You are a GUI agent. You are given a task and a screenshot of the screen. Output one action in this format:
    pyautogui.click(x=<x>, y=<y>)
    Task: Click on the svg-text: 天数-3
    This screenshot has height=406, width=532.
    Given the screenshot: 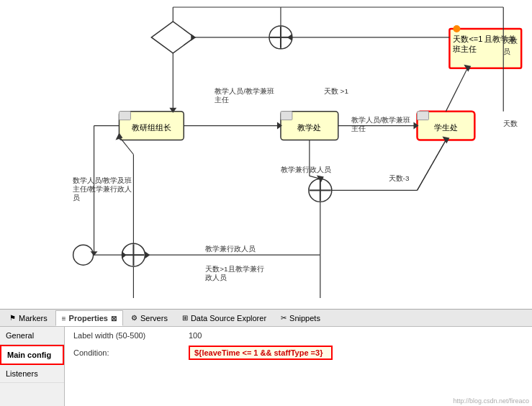 What is the action you would take?
    pyautogui.click(x=399, y=179)
    